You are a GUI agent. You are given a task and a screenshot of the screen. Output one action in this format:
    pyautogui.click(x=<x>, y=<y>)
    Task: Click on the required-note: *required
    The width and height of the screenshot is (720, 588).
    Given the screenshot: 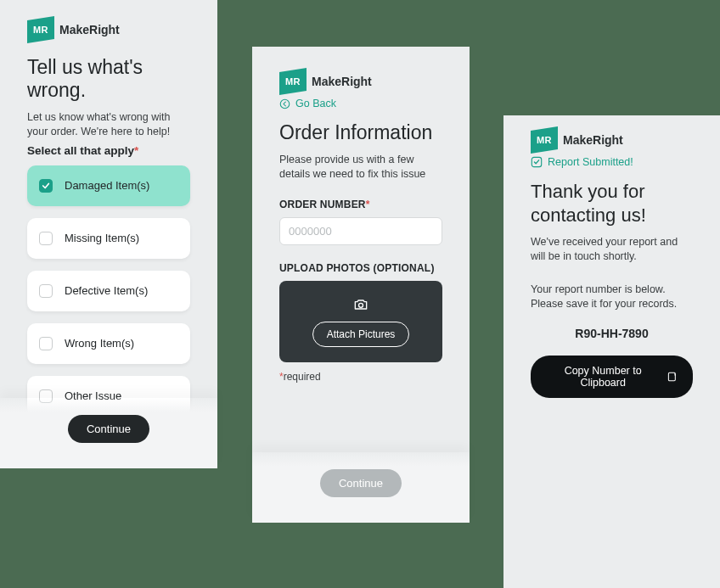 What is the action you would take?
    pyautogui.click(x=361, y=377)
    